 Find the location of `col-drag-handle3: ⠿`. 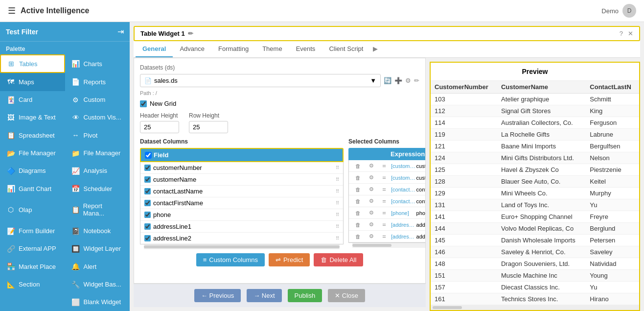

col-drag-handle3: ⠿ is located at coordinates (338, 191).